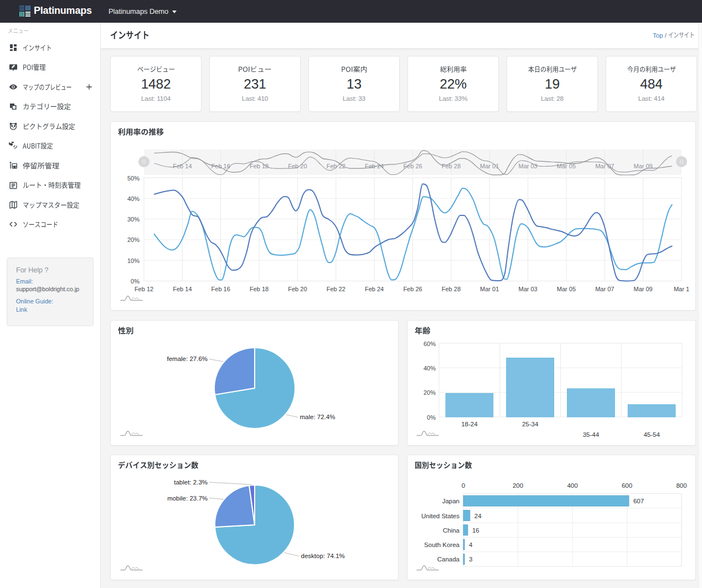  I want to click on svg-text: Japan, so click(451, 501).